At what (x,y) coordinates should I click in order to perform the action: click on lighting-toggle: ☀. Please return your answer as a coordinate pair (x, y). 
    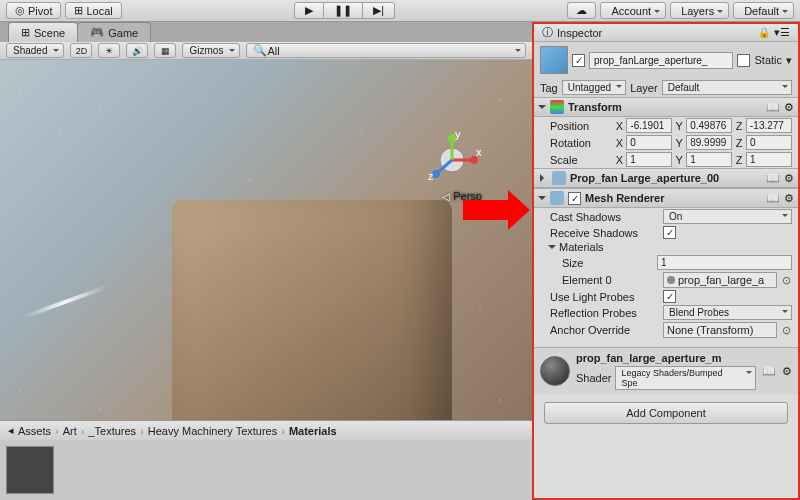
    Looking at the image, I should click on (109, 50).